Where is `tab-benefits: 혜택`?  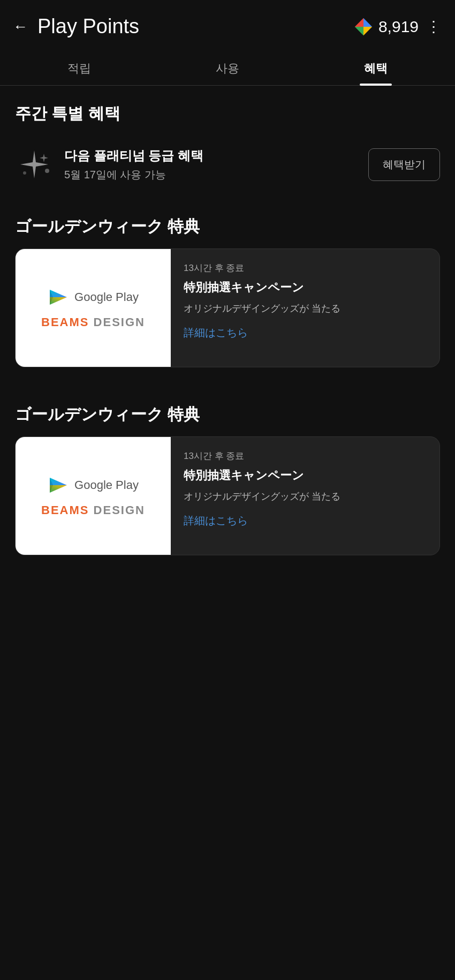 tab-benefits: 혜택 is located at coordinates (376, 67).